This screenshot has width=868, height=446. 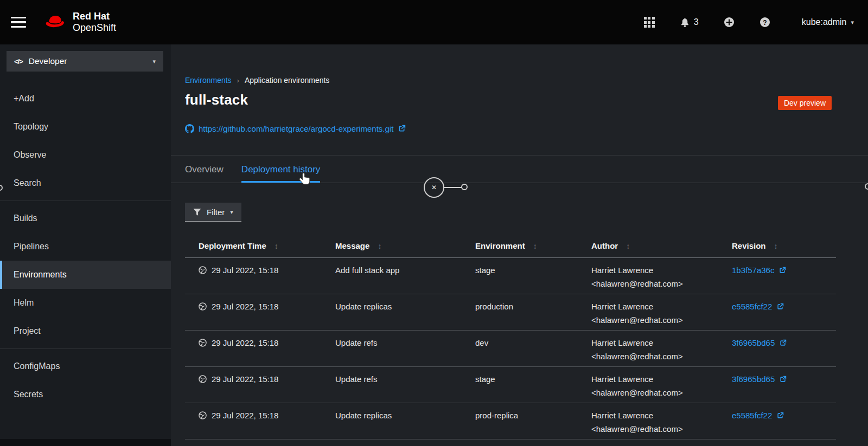 I want to click on tab-overview: Overview, so click(x=204, y=173).